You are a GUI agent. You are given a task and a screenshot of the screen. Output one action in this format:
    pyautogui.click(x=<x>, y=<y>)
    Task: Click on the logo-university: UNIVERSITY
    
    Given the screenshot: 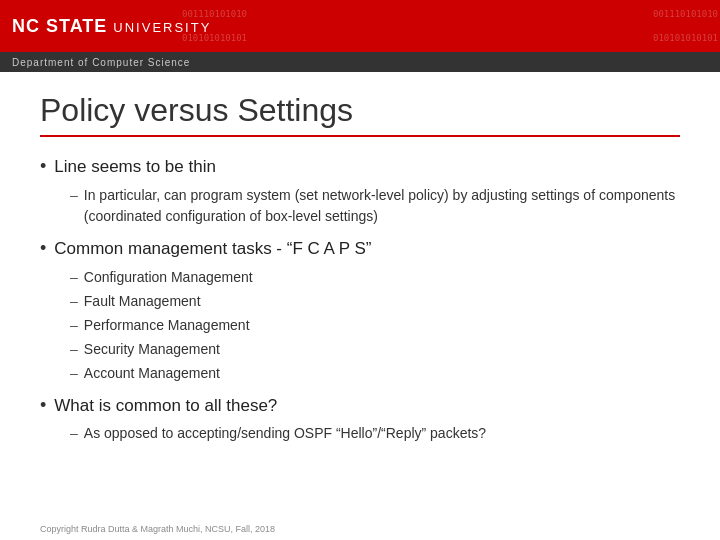 What is the action you would take?
    pyautogui.click(x=162, y=28)
    